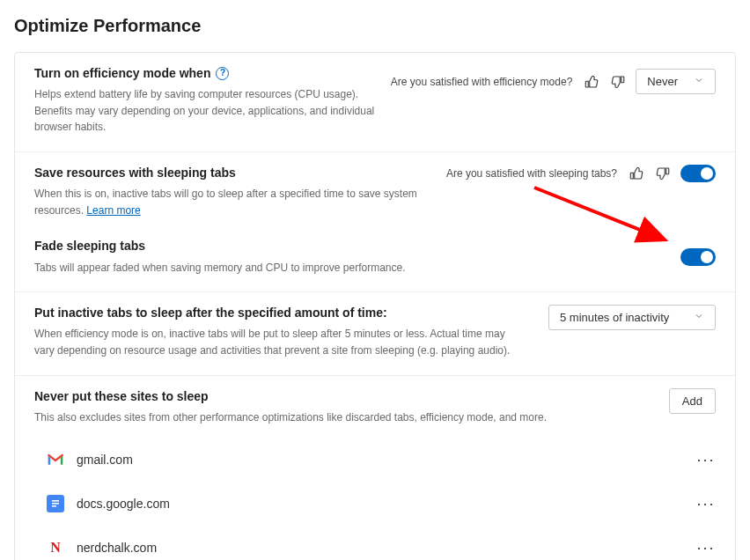  What do you see at coordinates (122, 73) in the screenshot?
I see `efficiency-title: Turn on efficiency mode when` at bounding box center [122, 73].